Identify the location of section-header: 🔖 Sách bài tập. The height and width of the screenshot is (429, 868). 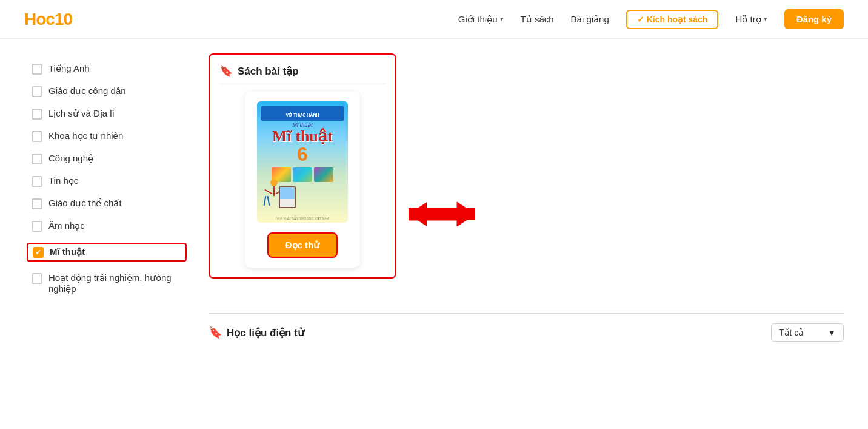
(302, 74).